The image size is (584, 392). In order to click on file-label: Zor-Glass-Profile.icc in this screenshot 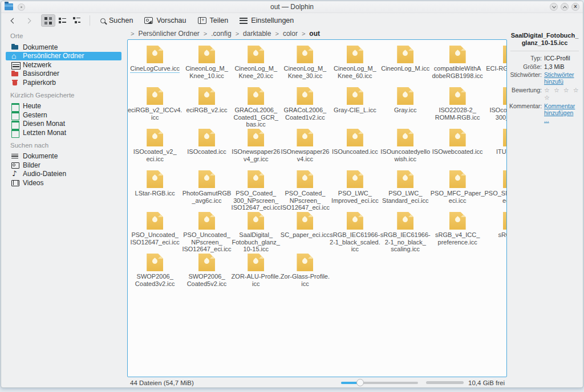, I will do `click(305, 280)`.